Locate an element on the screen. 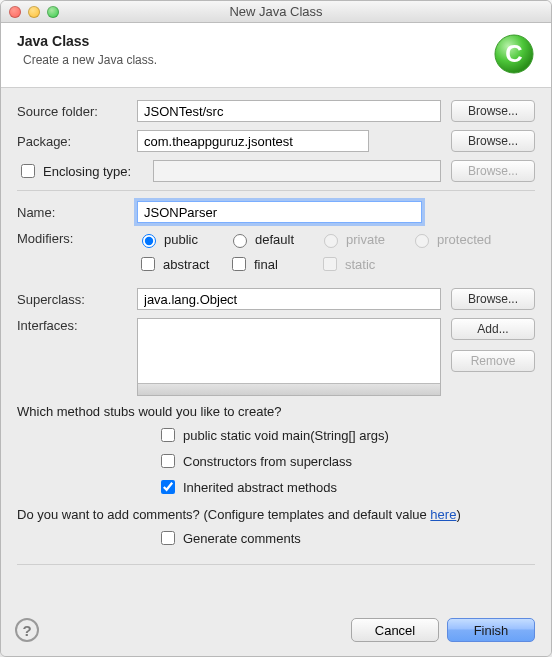  package-input is located at coordinates (253, 141).